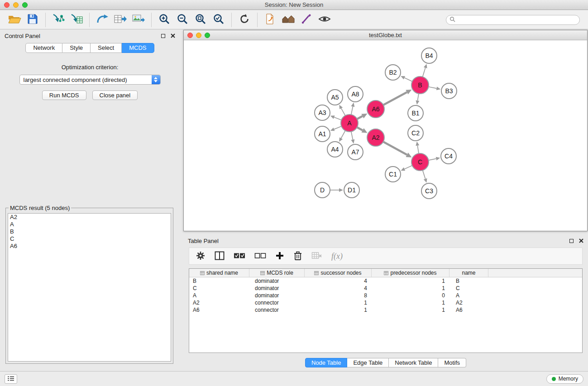  Describe the element at coordinates (58, 20) in the screenshot. I see `import-network-button` at that location.